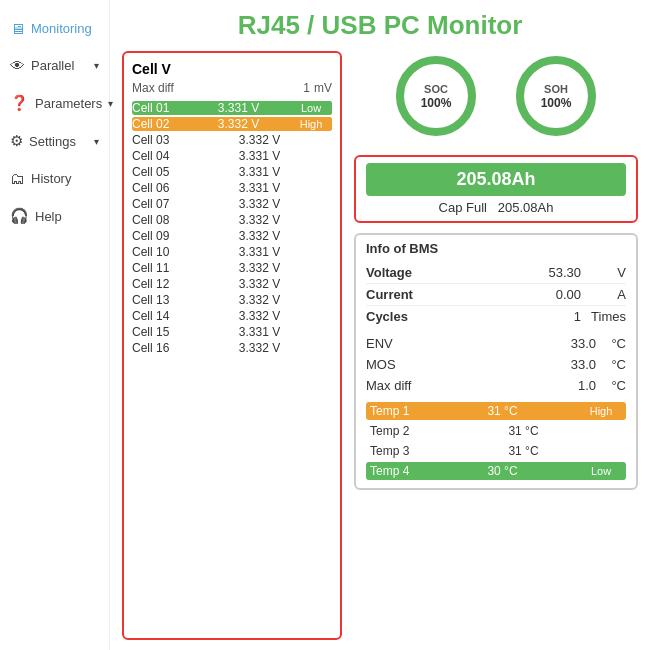  I want to click on temp-rows: Temp 131 °CHighTemp 231 °CTemp 331 °CTem…, so click(496, 441).